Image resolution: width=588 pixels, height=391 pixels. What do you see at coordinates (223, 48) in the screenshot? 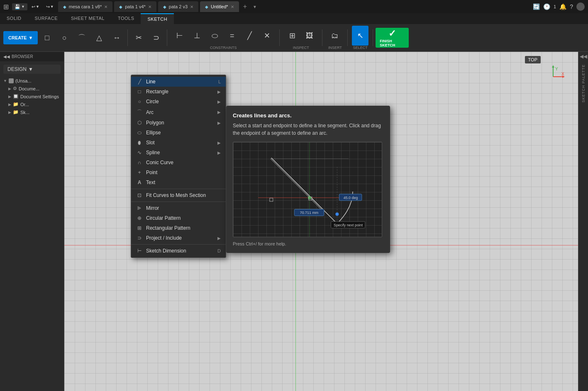
I see `modify-label: CONSTRAINTS` at bounding box center [223, 48].